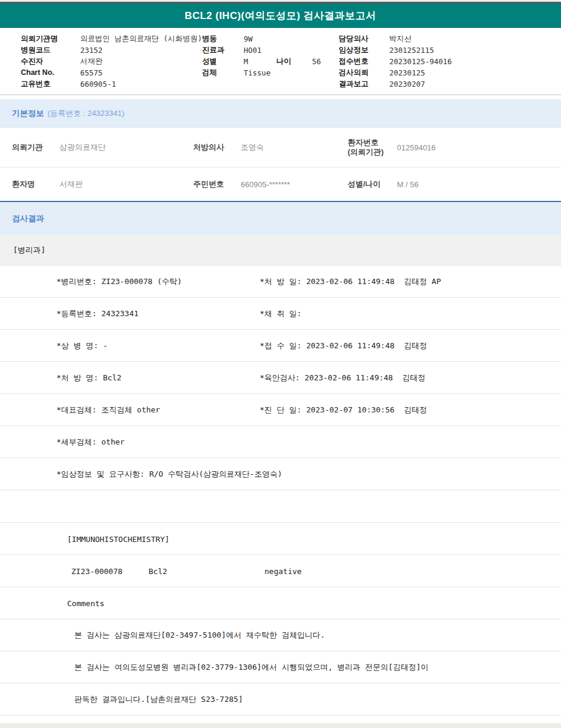 The image size is (561, 728). I want to click on info-value-referrer: 삼광의료재단, so click(83, 147).